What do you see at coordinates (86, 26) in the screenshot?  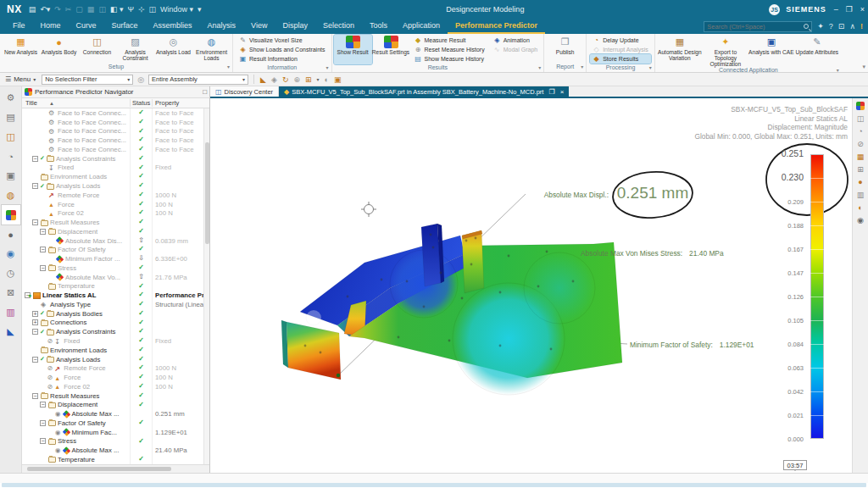 I see `ribbon-tab-curve: Curve` at bounding box center [86, 26].